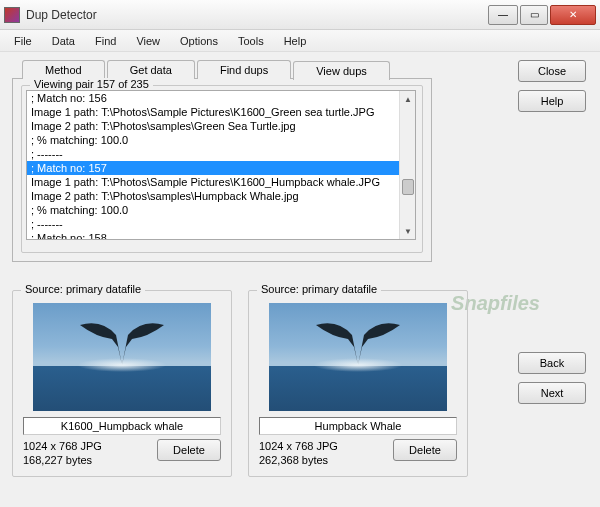 The height and width of the screenshot is (507, 600). What do you see at coordinates (221, 126) in the screenshot?
I see `list-line: Image 2 path: T:\Photos\samples\Green Se…` at bounding box center [221, 126].